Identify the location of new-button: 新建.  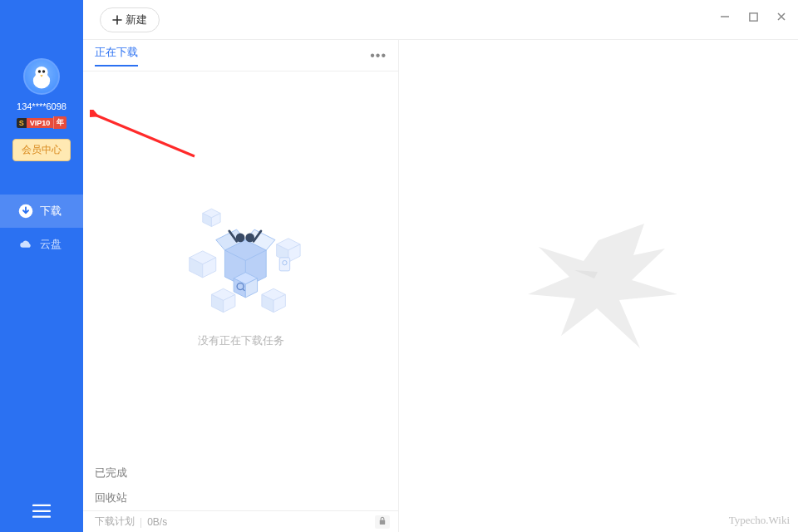
(130, 20).